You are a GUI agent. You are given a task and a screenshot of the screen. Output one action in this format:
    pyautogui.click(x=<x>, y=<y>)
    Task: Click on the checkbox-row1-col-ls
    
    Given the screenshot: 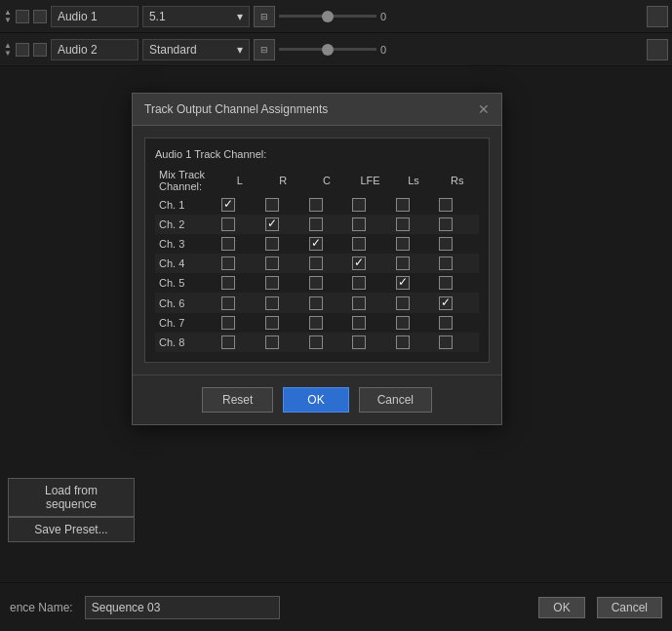 What is the action you would take?
    pyautogui.click(x=403, y=205)
    